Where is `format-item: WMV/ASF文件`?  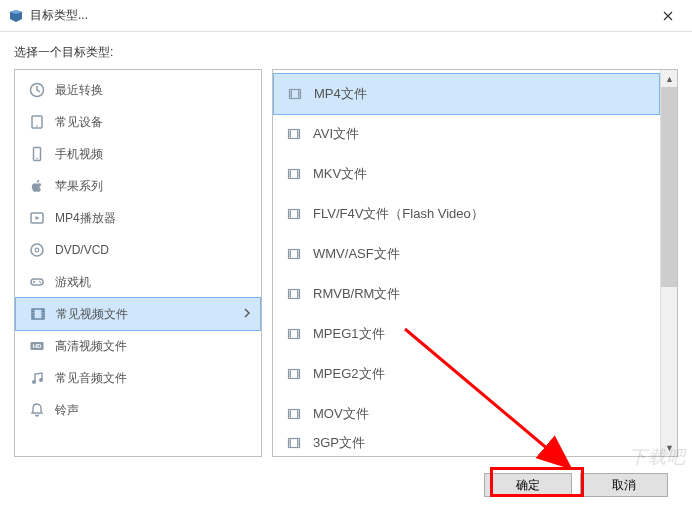 format-item: WMV/ASF文件 is located at coordinates (466, 254).